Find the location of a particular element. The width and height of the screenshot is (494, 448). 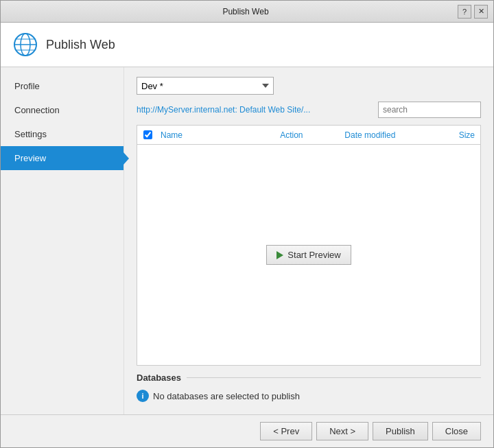

sidebar-item-preview: Preview is located at coordinates (62, 158).